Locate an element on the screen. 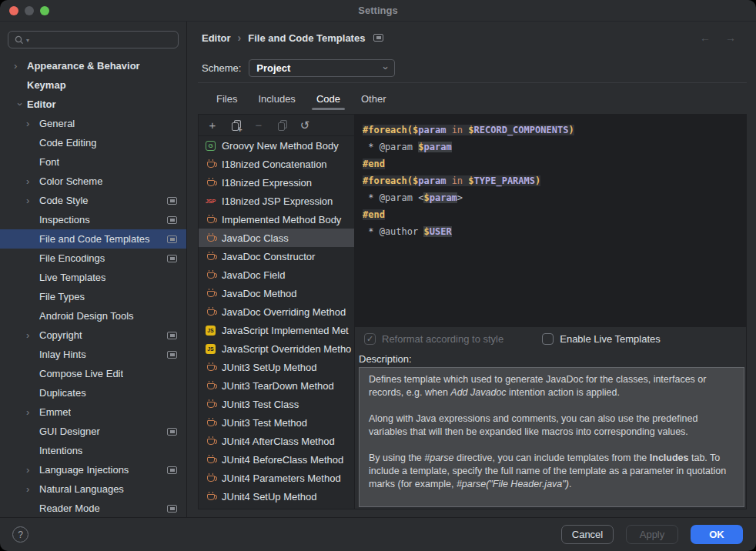  sidebar-item-general: ›General is located at coordinates (93, 123).